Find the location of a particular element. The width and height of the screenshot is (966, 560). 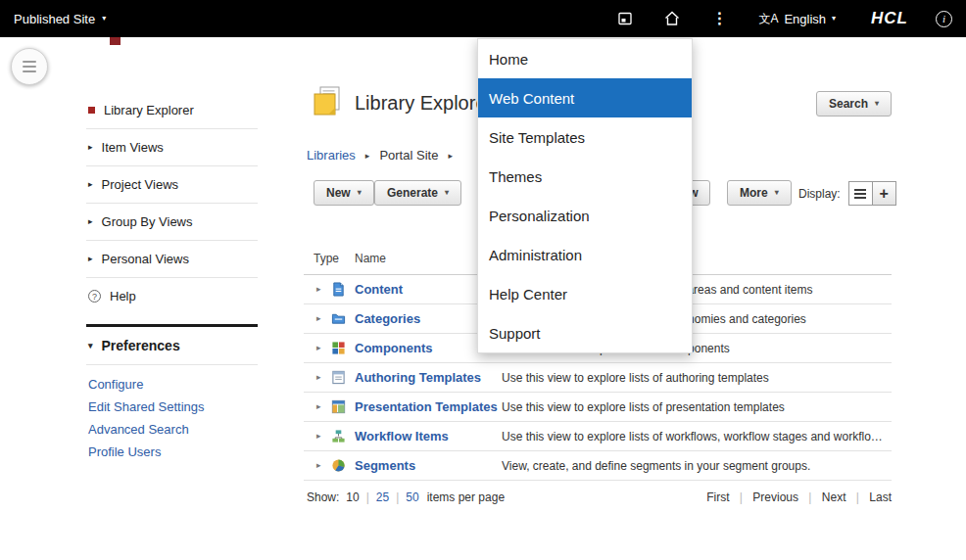

breadcrumb-libraries: Libraries is located at coordinates (331, 155).